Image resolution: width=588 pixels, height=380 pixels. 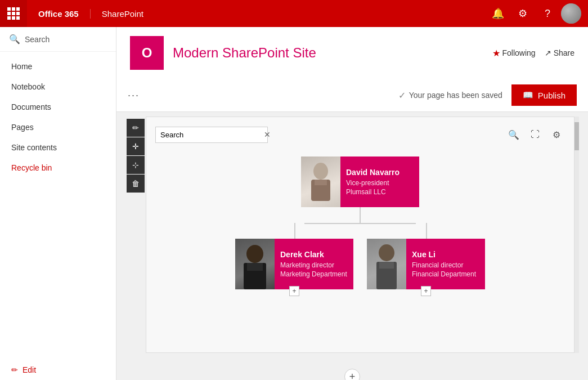 I want to click on connector-v-derek, so click(x=295, y=231).